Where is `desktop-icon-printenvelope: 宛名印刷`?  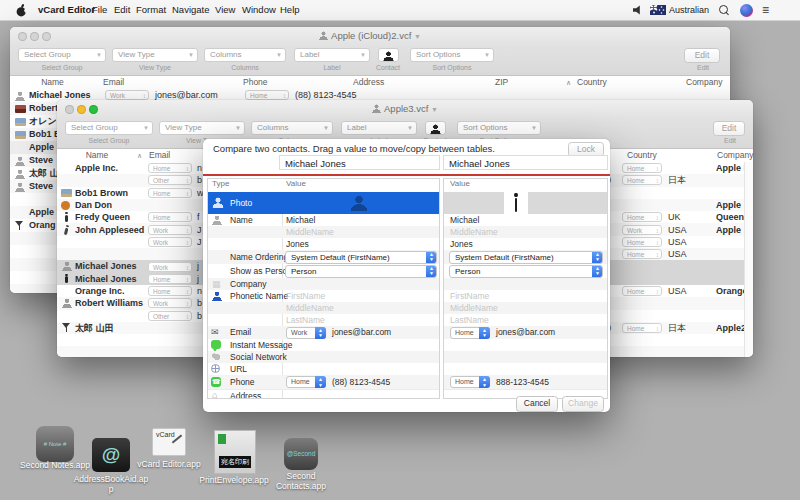
desktop-icon-printenvelope: 宛名印刷 is located at coordinates (235, 452).